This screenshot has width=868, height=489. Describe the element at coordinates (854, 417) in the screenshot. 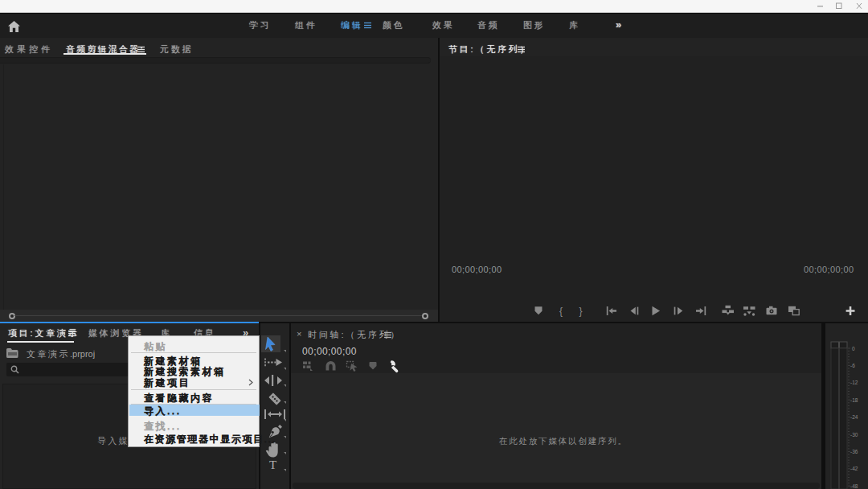

I see `svg-text: -24` at that location.